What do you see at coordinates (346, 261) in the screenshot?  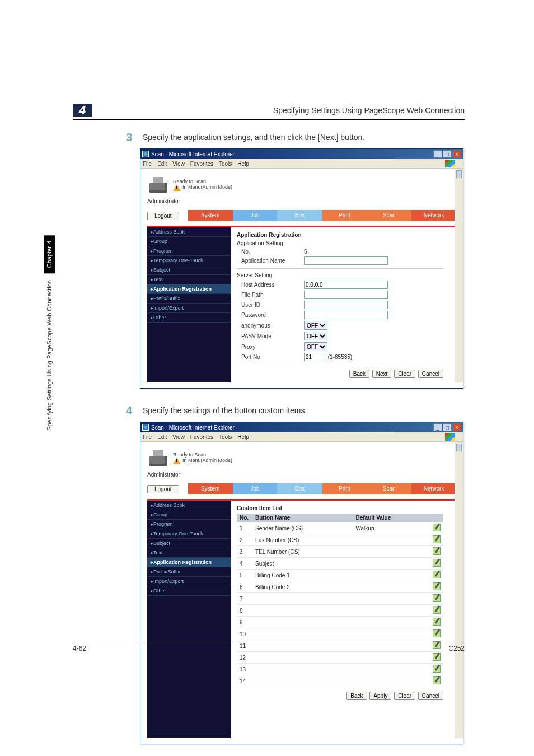 I see `appname-input` at bounding box center [346, 261].